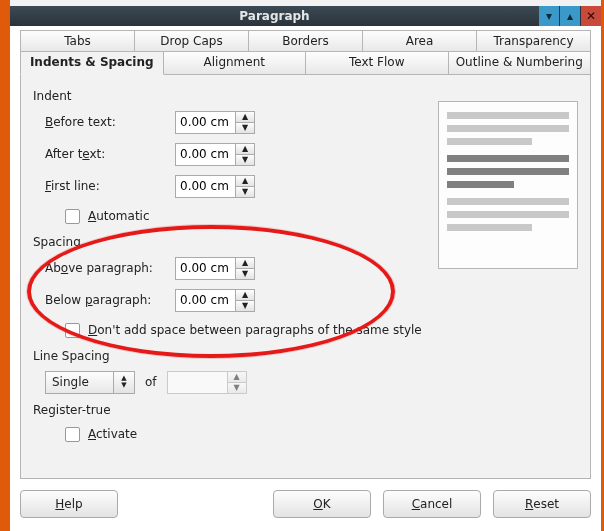 This screenshot has height=531, width=604. Describe the element at coordinates (216, 122) in the screenshot. I see `before-text-spinner: ▲▼` at that location.